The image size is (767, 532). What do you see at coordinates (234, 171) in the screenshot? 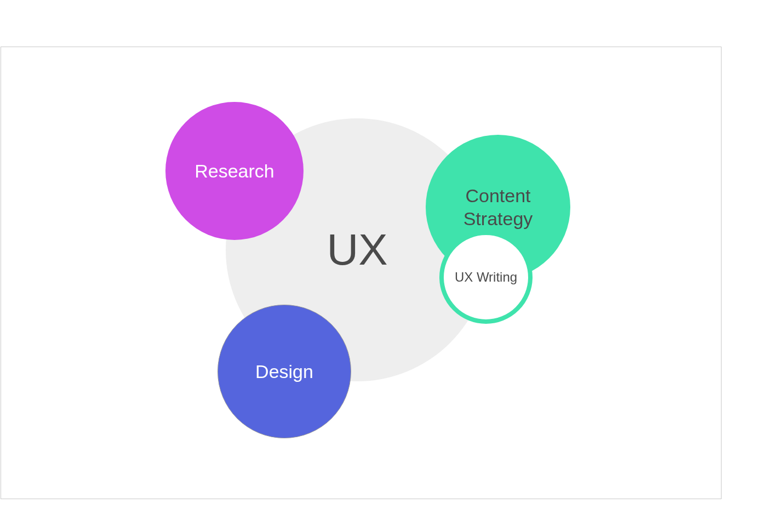
I see `research-label: Research` at bounding box center [234, 171].